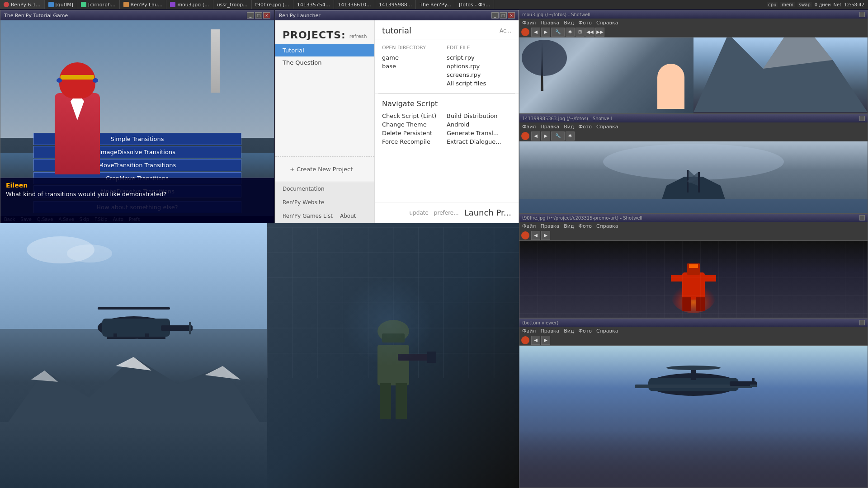 The height and width of the screenshot is (488, 868). I want to click on shotwall-2-content, so click(693, 177).